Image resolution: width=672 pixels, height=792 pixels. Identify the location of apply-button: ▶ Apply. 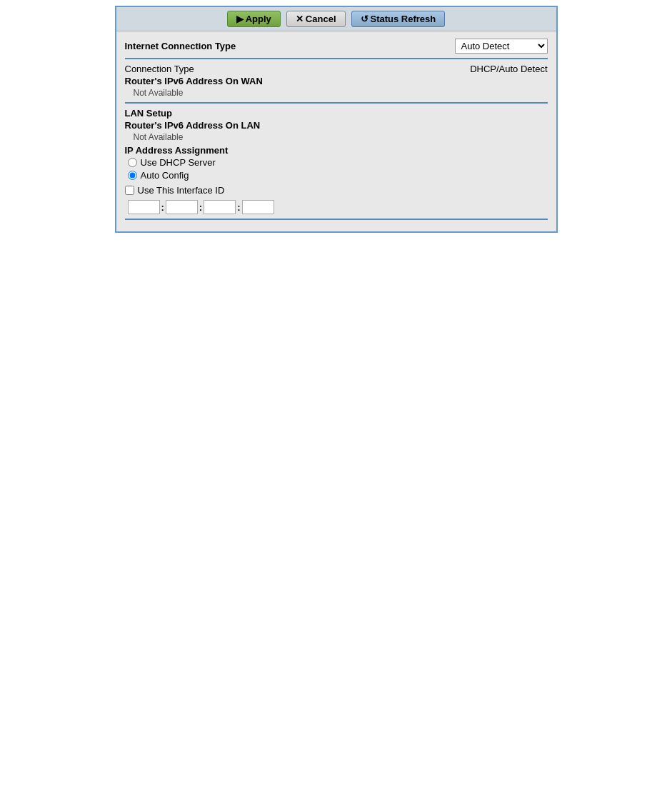
(254, 19).